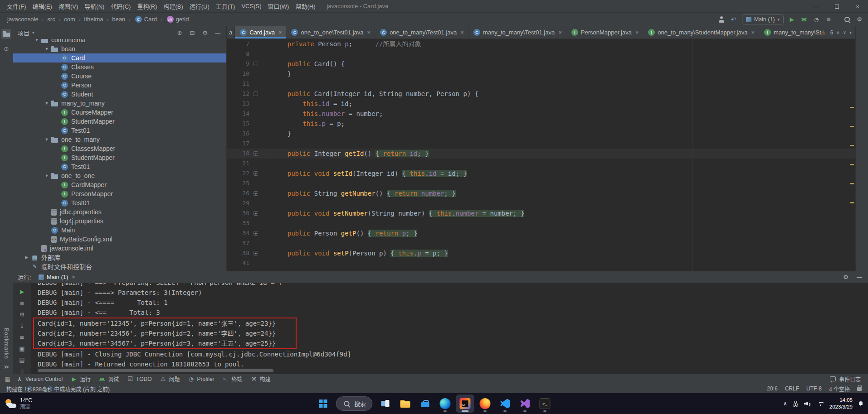 The height and width of the screenshot is (414, 868). What do you see at coordinates (173, 6) in the screenshot?
I see `menu-item: 构建(B)` at bounding box center [173, 6].